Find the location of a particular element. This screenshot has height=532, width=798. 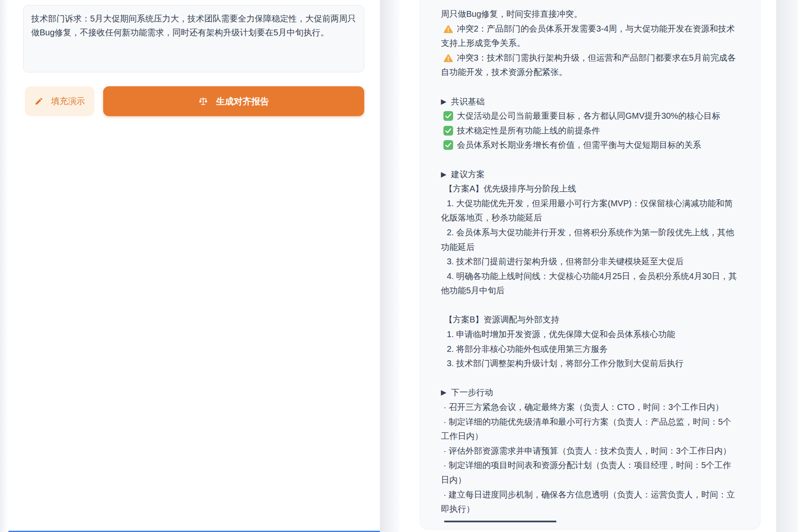

button-row: 填充演示 生成对齐报告 is located at coordinates (194, 101).